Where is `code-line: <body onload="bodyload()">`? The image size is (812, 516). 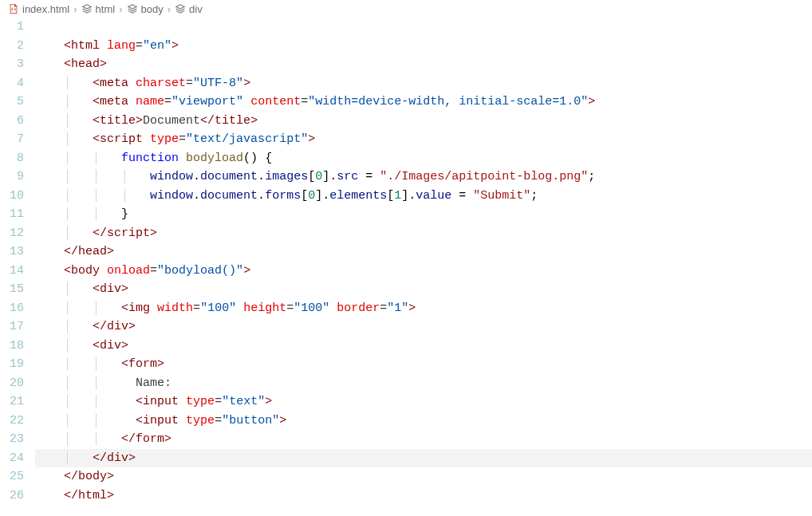
code-line: <body onload="bodyload()"> is located at coordinates (424, 271).